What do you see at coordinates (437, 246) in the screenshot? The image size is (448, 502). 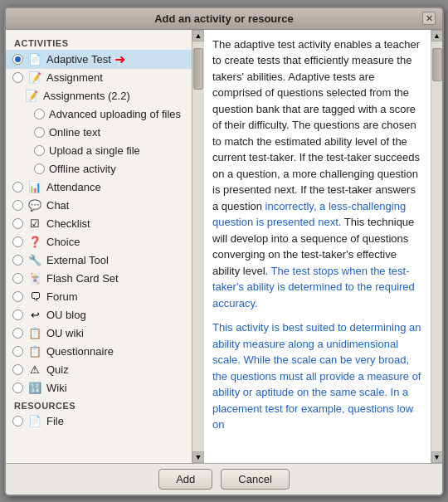 I see `right-scroll-track` at bounding box center [437, 246].